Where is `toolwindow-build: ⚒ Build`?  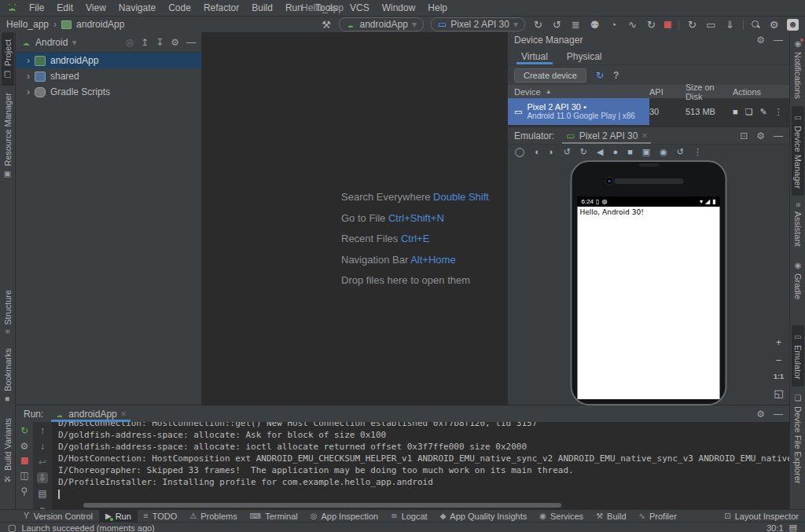
toolwindow-build: ⚒ Build is located at coordinates (611, 515).